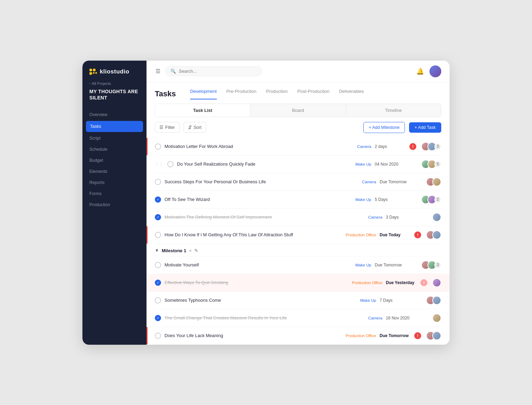 This screenshot has height=405, width=532. I want to click on page-header: Tasks Development Pre-Production Product…, so click(298, 91).